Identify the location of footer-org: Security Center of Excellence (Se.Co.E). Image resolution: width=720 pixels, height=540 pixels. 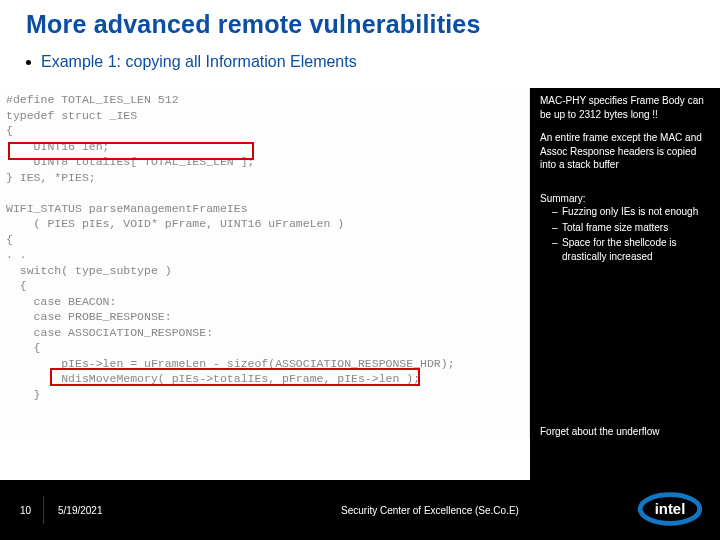
(360, 510).